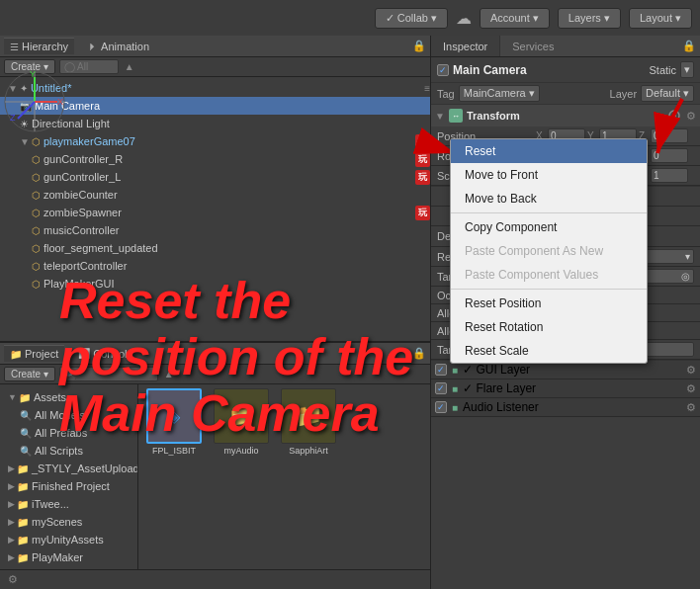 The image size is (700, 589). What do you see at coordinates (13, 579) in the screenshot?
I see `settings-icon: ⚙` at bounding box center [13, 579].